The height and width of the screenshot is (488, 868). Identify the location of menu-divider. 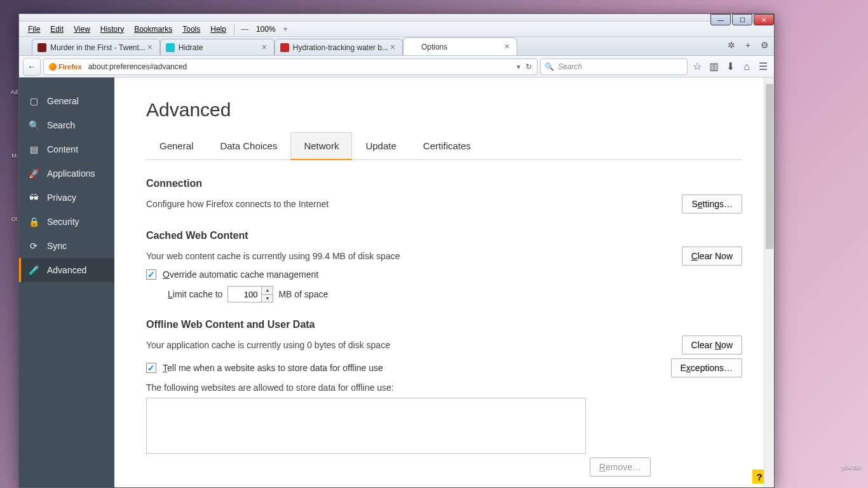
(234, 29).